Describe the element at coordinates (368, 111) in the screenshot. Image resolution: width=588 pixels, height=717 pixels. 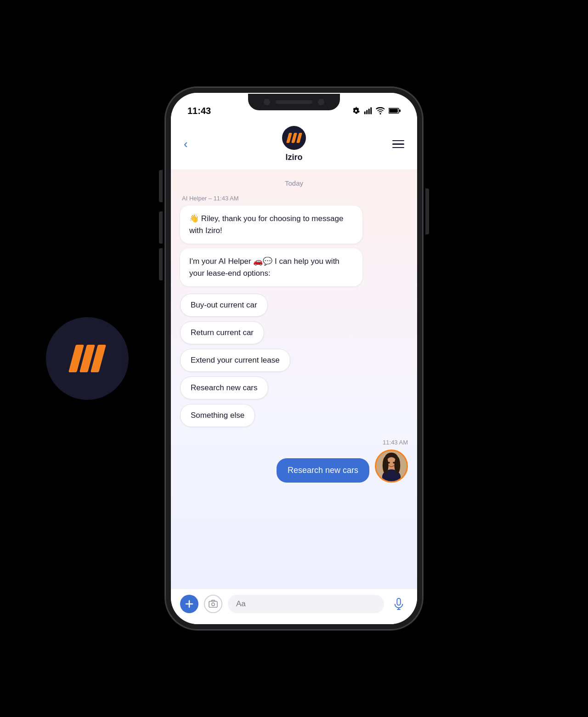
I see `signal-icon` at that location.